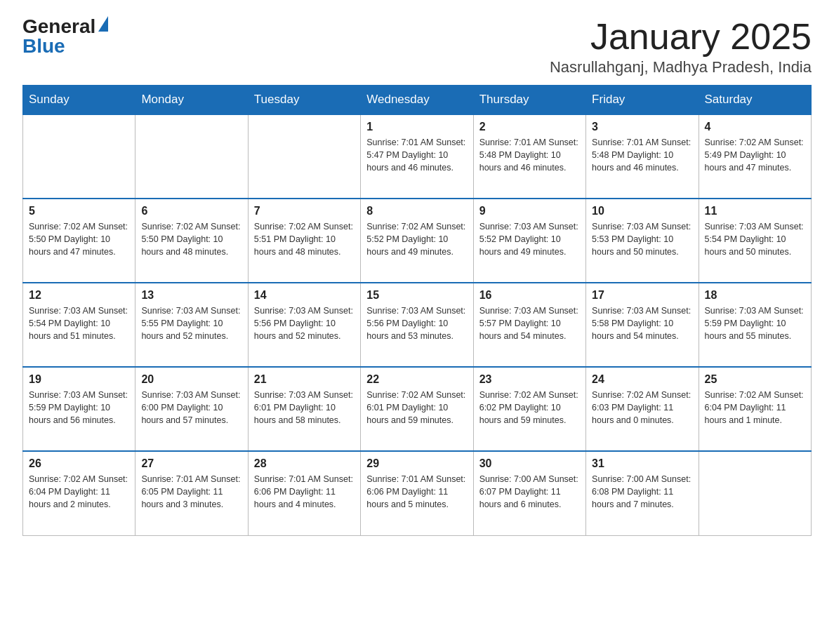 This screenshot has height=644, width=834. What do you see at coordinates (529, 239) in the screenshot?
I see `day-info: Sunrise: 7:03 AM Sunset: 5:52 PM Dayligh…` at bounding box center [529, 239].